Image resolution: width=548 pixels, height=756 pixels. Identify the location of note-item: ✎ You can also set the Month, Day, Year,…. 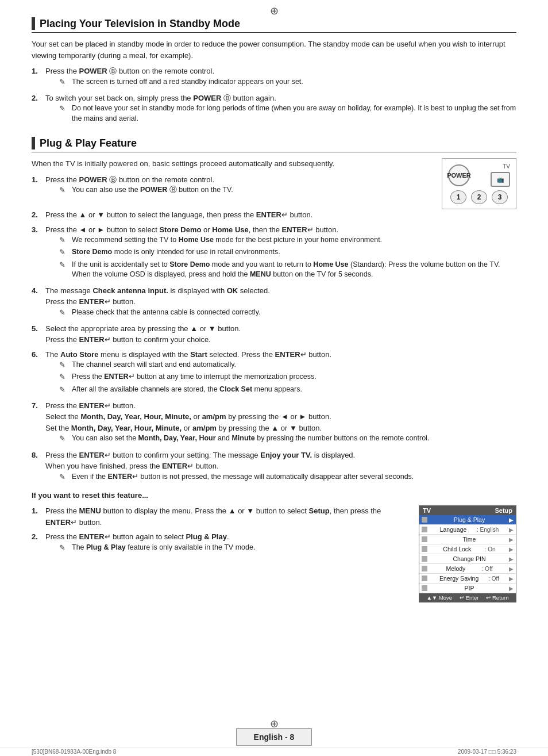
(288, 439).